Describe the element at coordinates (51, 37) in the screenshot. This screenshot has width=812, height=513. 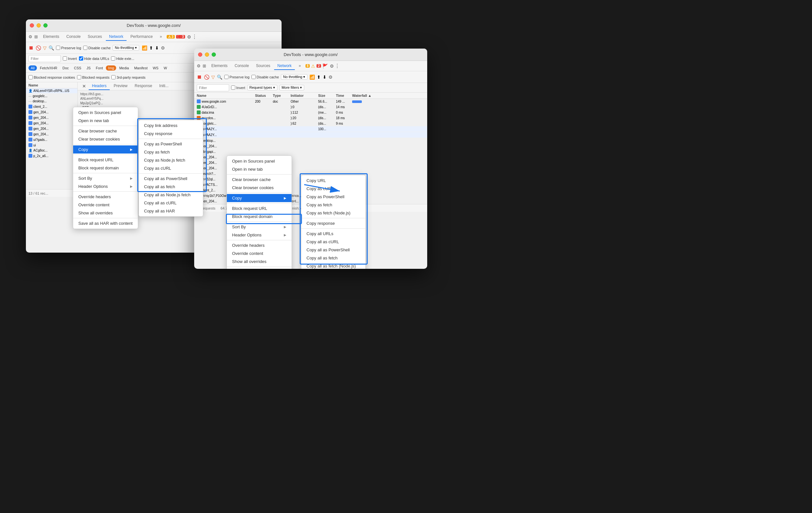
I see `tab-elements-1: Elements` at that location.